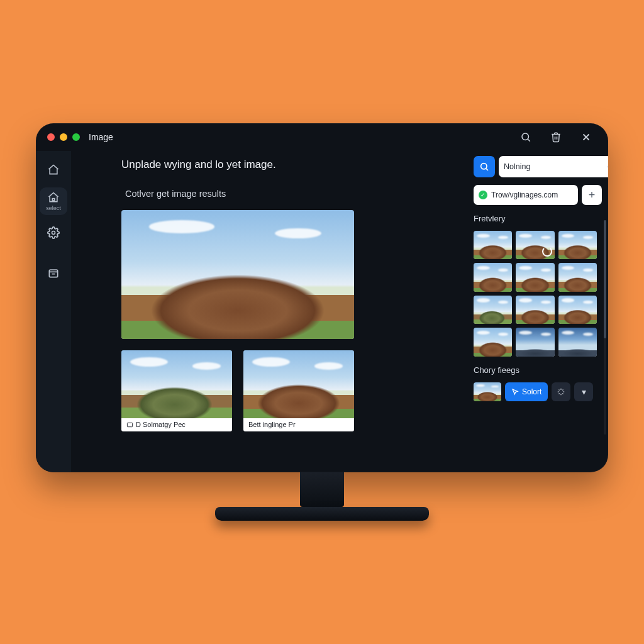 This screenshot has width=644, height=644. What do you see at coordinates (605, 279) in the screenshot?
I see `scrollbar-thumb` at bounding box center [605, 279].